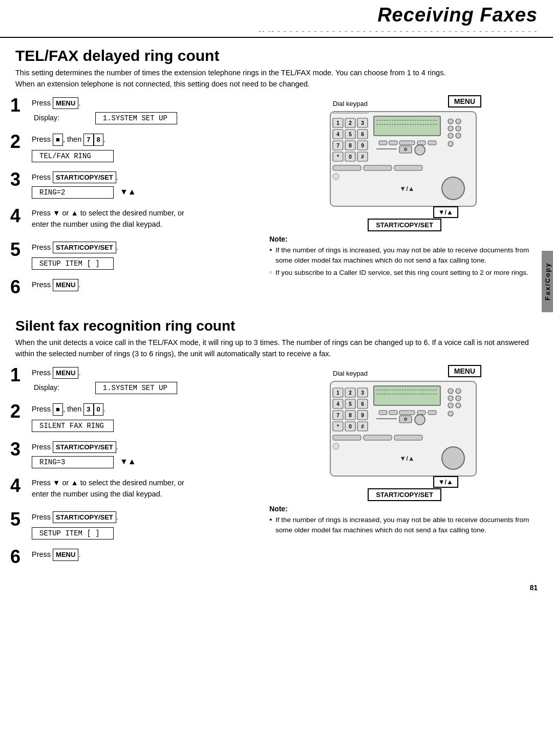 The image size is (553, 756). Describe the element at coordinates (21, 486) in the screenshot. I see `s2-step-4-number: 4` at that location.